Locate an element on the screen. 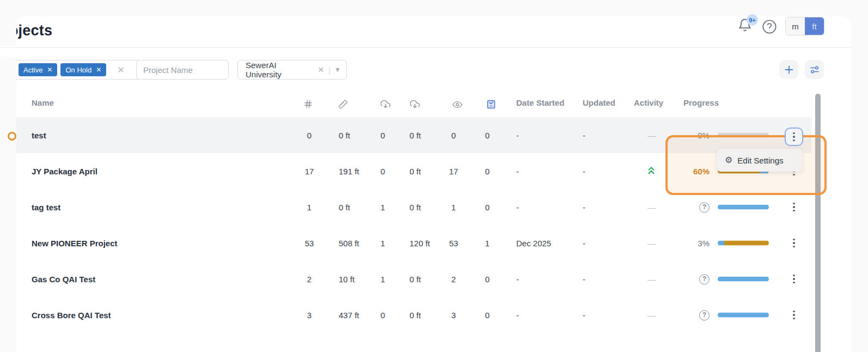  row-menu-button-focused is located at coordinates (794, 137).